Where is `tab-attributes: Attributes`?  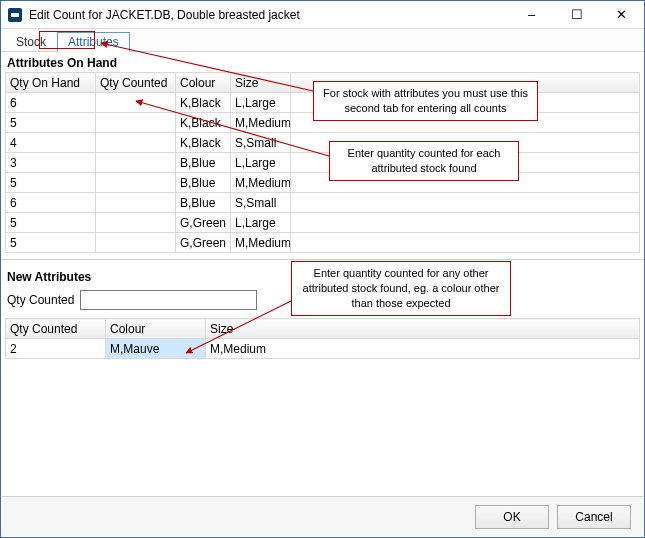
tab-attributes: Attributes is located at coordinates (94, 42).